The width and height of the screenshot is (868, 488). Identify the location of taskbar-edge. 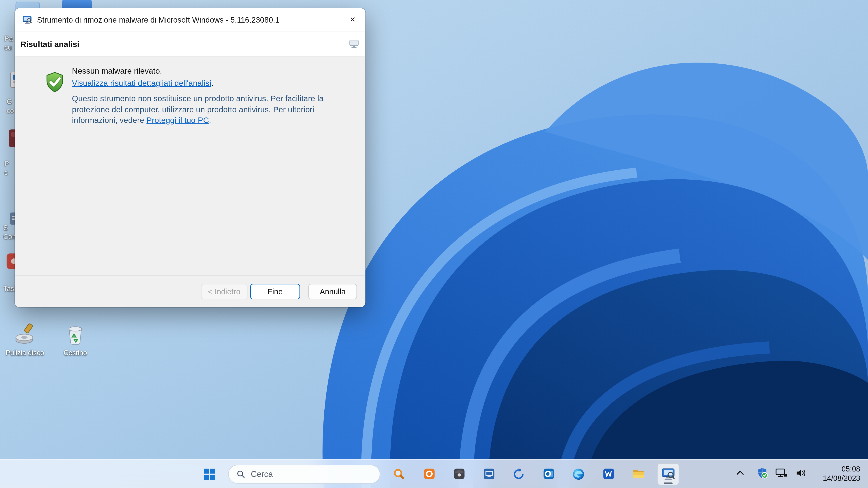
(579, 474).